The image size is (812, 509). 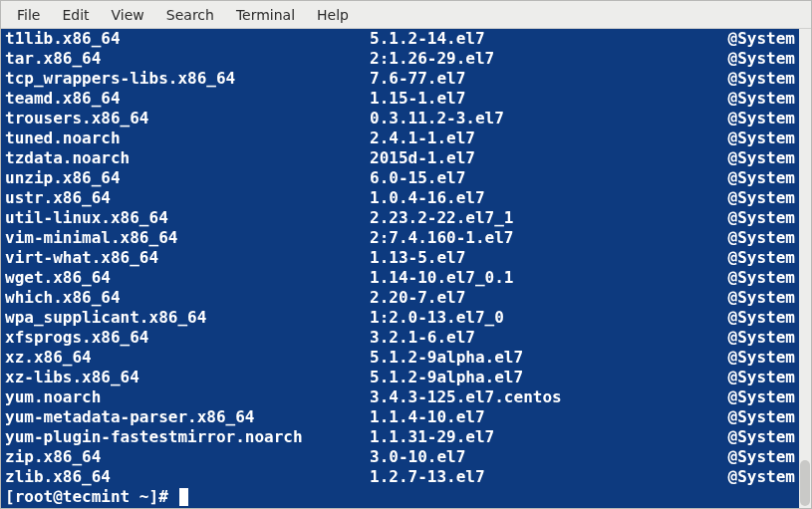 What do you see at coordinates (401, 378) in the screenshot?
I see `package-row: xz-libs.x86_645.1.2-9alpha.el7@System` at bounding box center [401, 378].